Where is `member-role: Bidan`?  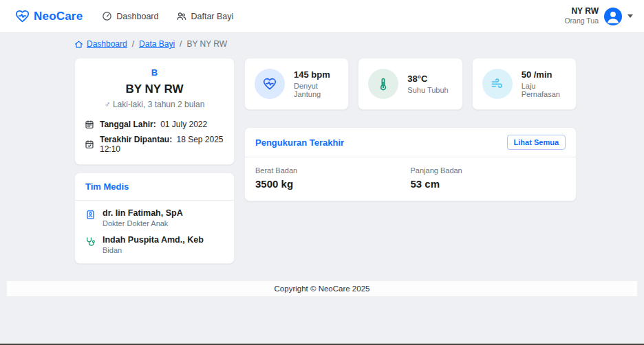
member-role: Bidan is located at coordinates (153, 250).